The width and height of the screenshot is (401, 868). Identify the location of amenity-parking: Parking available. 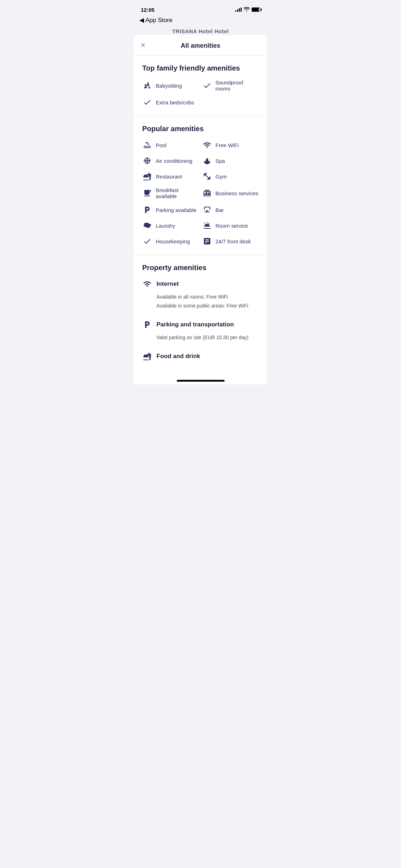
(171, 210).